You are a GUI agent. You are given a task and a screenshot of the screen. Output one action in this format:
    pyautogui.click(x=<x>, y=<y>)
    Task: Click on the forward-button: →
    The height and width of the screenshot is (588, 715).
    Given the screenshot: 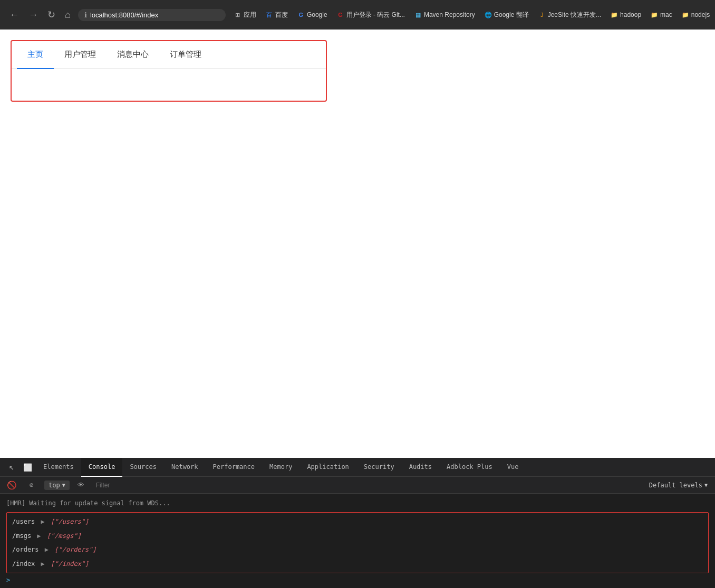 What is the action you would take?
    pyautogui.click(x=33, y=15)
    